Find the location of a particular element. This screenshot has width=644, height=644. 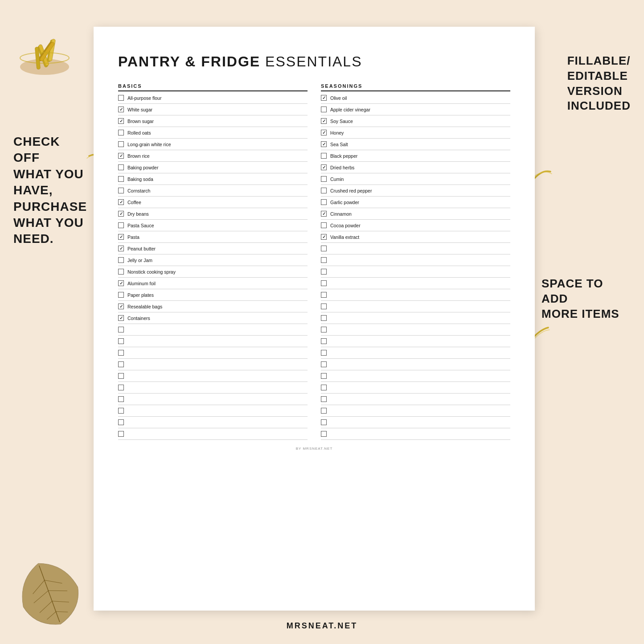

basics-item: All-purpose flour is located at coordinates (213, 98).